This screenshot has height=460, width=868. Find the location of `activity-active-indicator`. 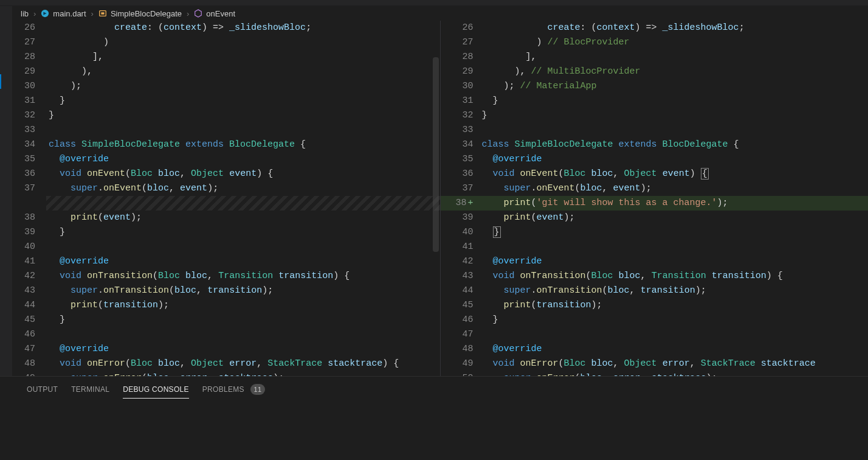

activity-active-indicator is located at coordinates (1, 82).